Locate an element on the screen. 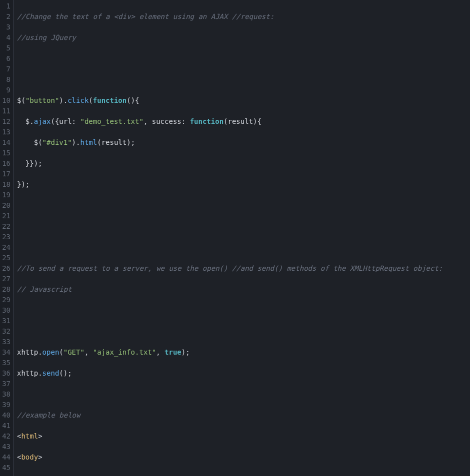 This screenshot has width=470, height=476. line-number: 9 is located at coordinates (6, 90).